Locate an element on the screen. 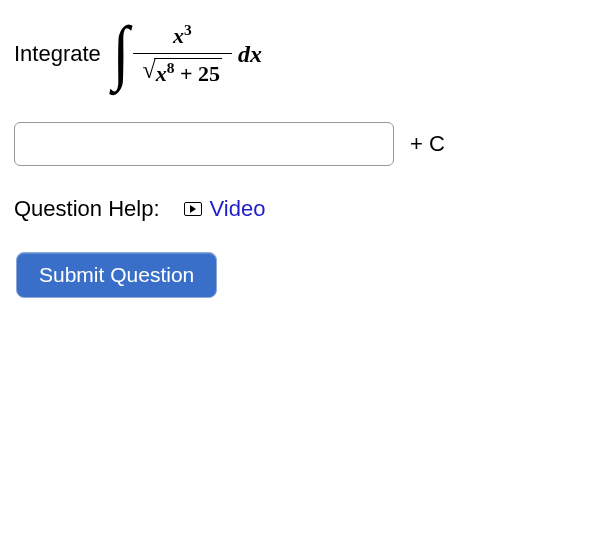 This screenshot has width=606, height=556. video-link-text: Video is located at coordinates (238, 209).